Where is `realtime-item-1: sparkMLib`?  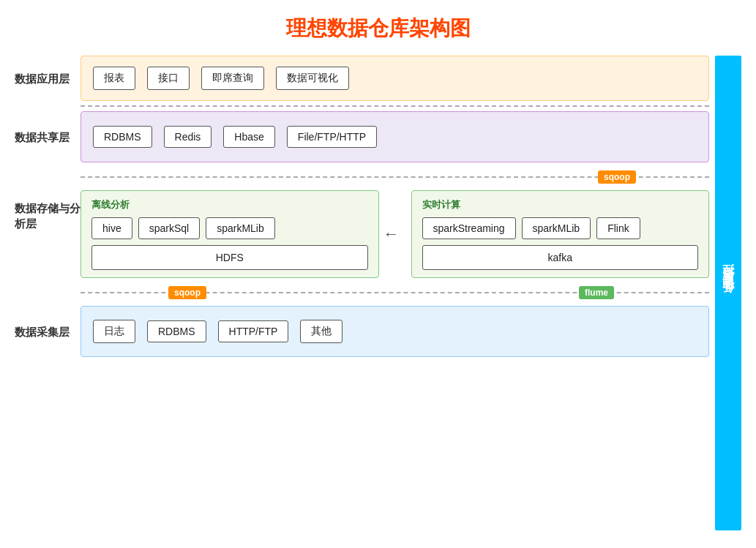
realtime-item-1: sparkMLib is located at coordinates (556, 228).